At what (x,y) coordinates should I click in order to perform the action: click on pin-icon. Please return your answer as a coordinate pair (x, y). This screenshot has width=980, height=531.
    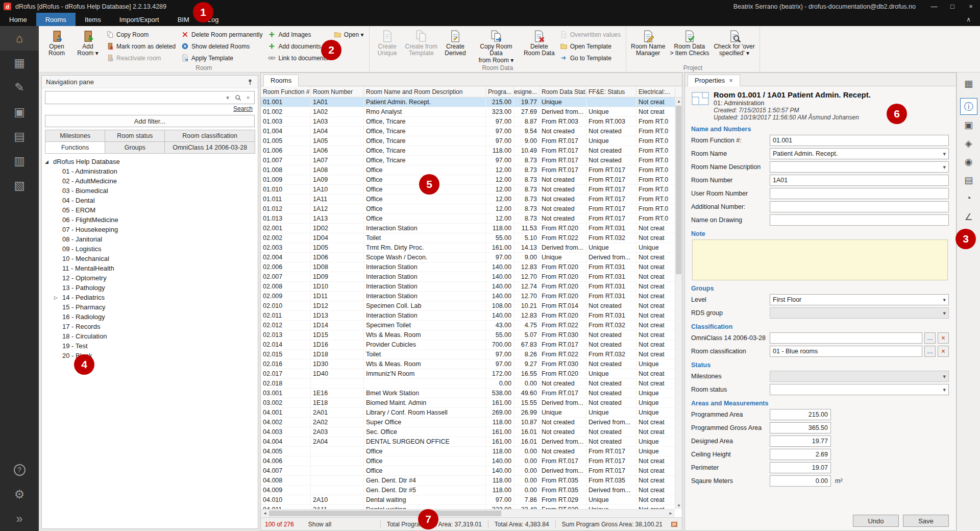
    Looking at the image, I should click on (250, 82).